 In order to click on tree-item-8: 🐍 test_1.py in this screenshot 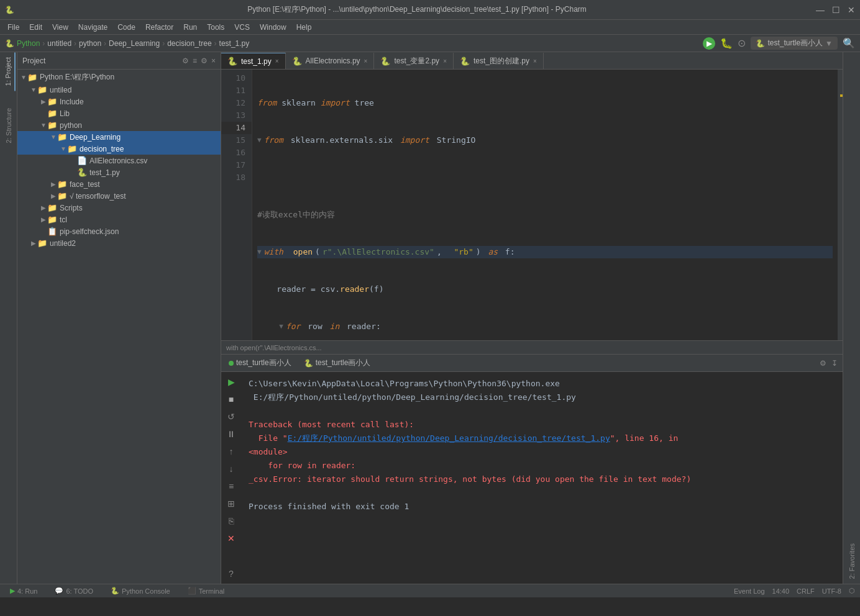, I will do `click(119, 173)`.